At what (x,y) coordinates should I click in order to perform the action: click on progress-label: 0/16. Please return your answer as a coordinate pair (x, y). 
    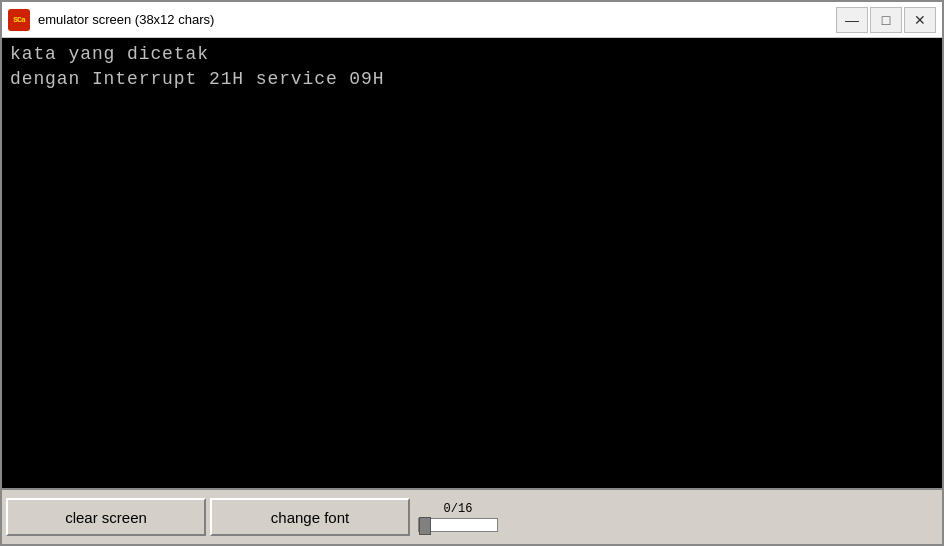
    Looking at the image, I should click on (458, 509).